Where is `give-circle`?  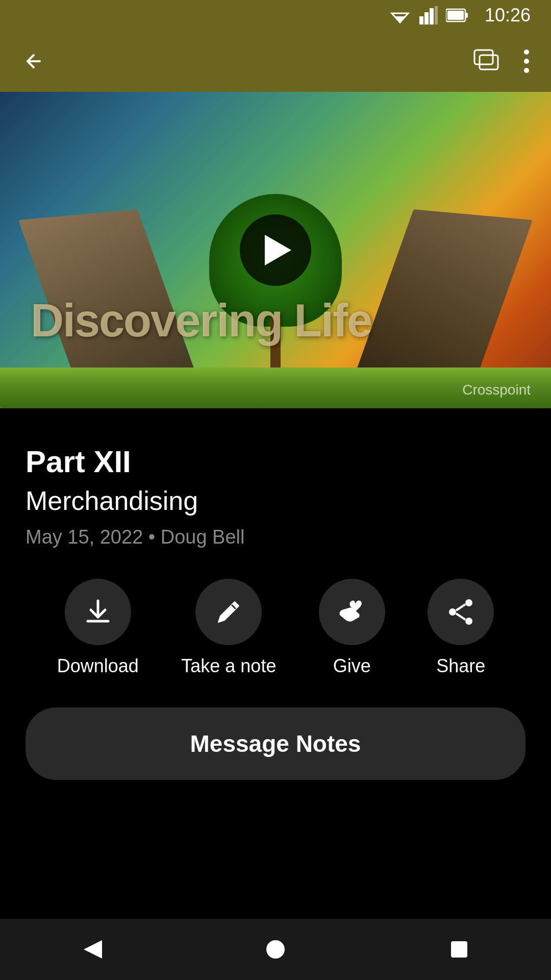 give-circle is located at coordinates (352, 612).